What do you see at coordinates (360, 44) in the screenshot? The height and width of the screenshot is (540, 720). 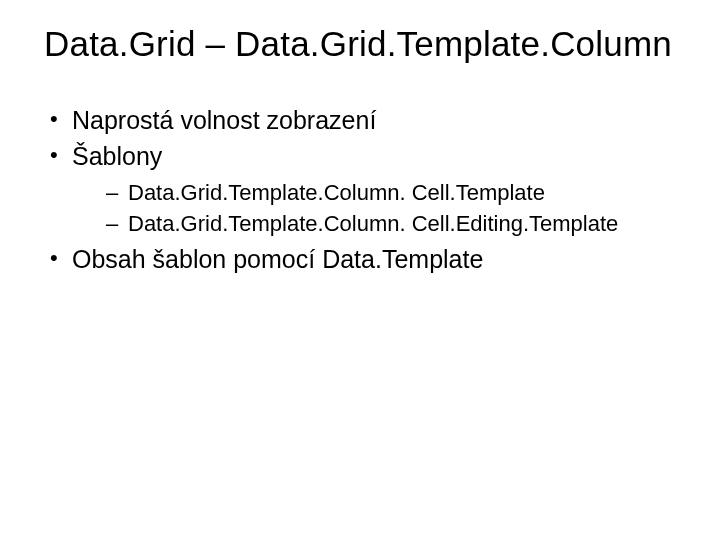 I see `slide-title: Data.Grid – Data.Grid.Template.Column` at bounding box center [360, 44].